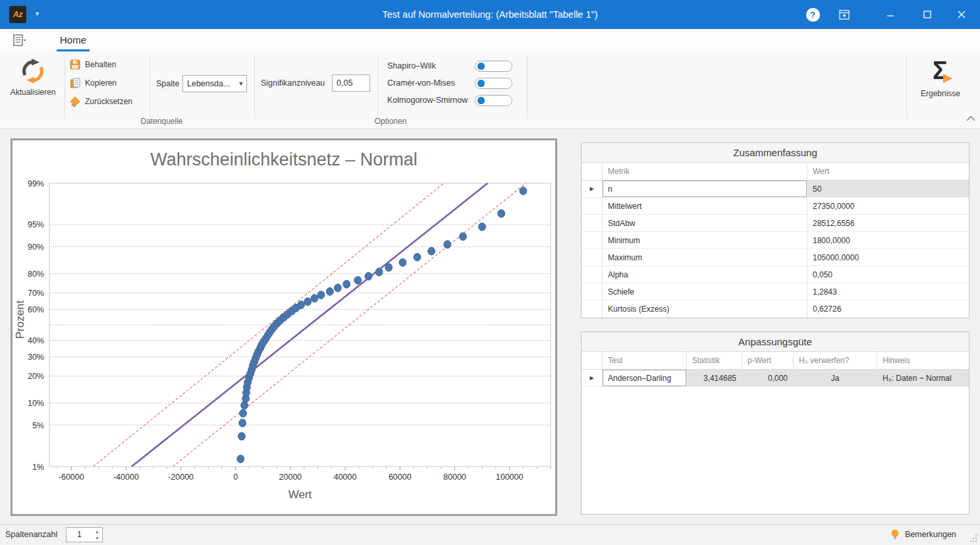 The image size is (980, 545). What do you see at coordinates (775, 206) in the screenshot?
I see `table-row: Mittelwert 27350,0000` at bounding box center [775, 206].